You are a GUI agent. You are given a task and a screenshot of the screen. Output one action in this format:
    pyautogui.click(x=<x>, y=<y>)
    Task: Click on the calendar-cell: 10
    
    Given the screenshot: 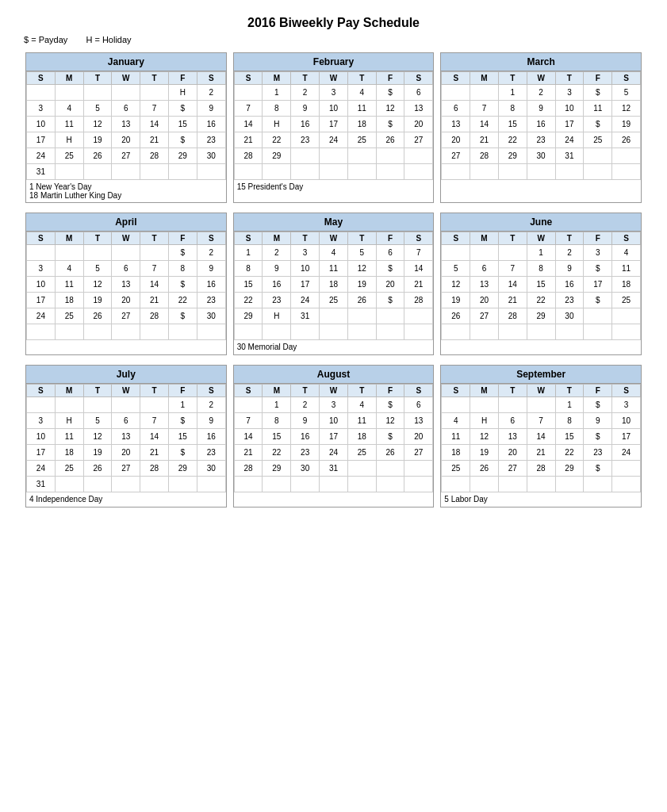 What is the action you would take?
    pyautogui.click(x=334, y=421)
    